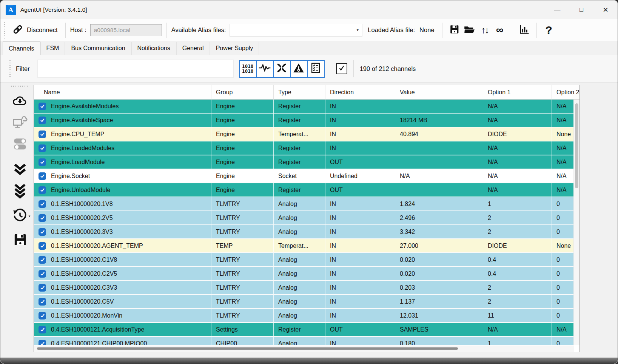  Describe the element at coordinates (296, 30) in the screenshot. I see `alias-files-combobox: ▾` at that location.